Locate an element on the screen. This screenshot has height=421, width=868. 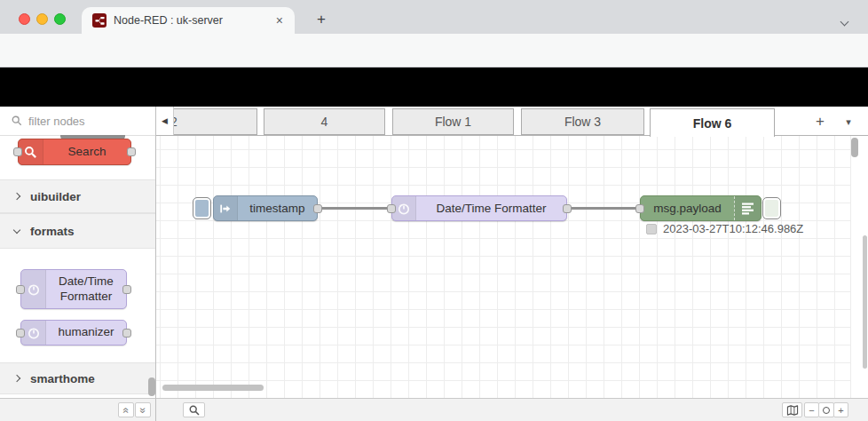
palette-filter is located at coordinates (78, 121).